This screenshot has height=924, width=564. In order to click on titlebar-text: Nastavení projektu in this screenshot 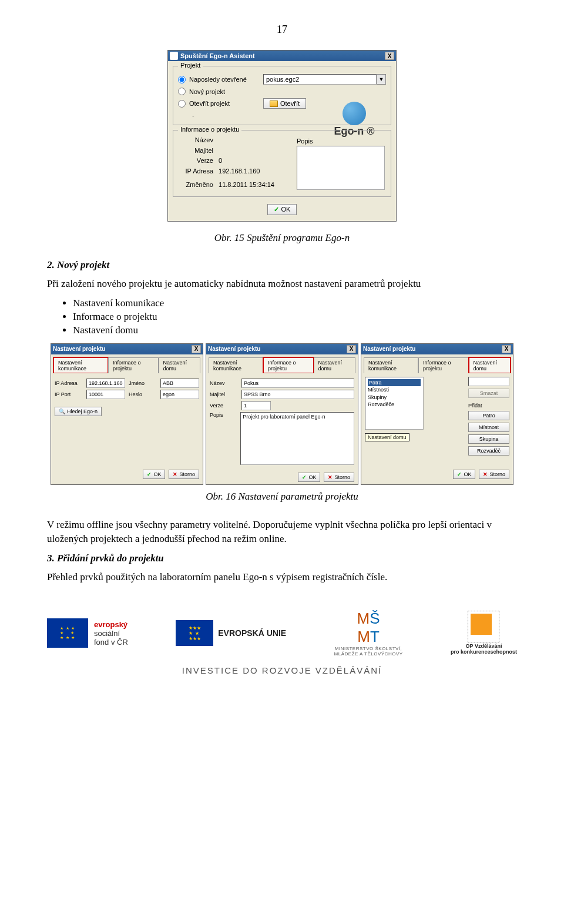, I will do `click(79, 349)`.